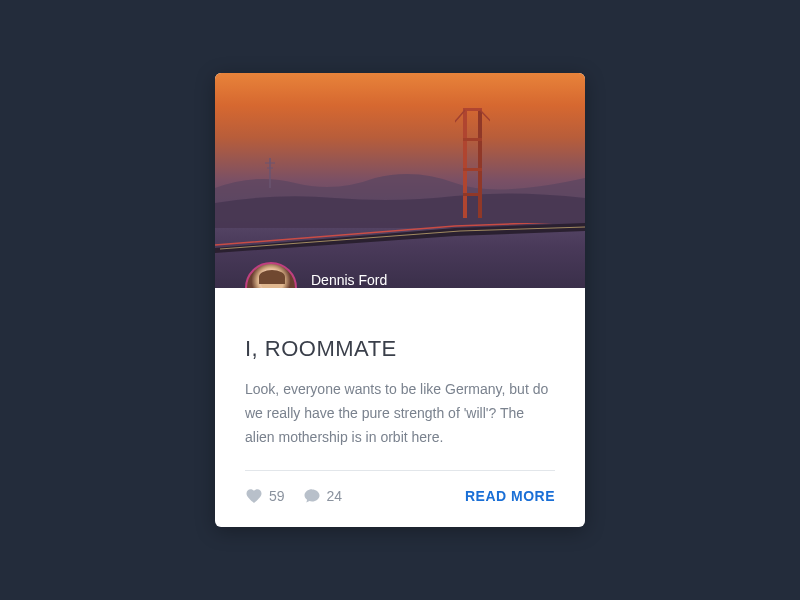 The height and width of the screenshot is (600, 800). Describe the element at coordinates (400, 238) in the screenshot. I see `bridge-deck` at that location.